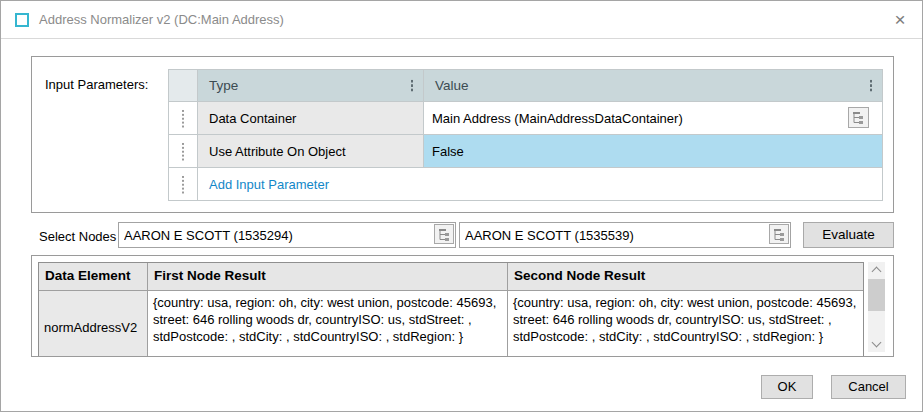 The height and width of the screenshot is (412, 923). I want to click on results-header-first-node: First Node Result, so click(328, 276).